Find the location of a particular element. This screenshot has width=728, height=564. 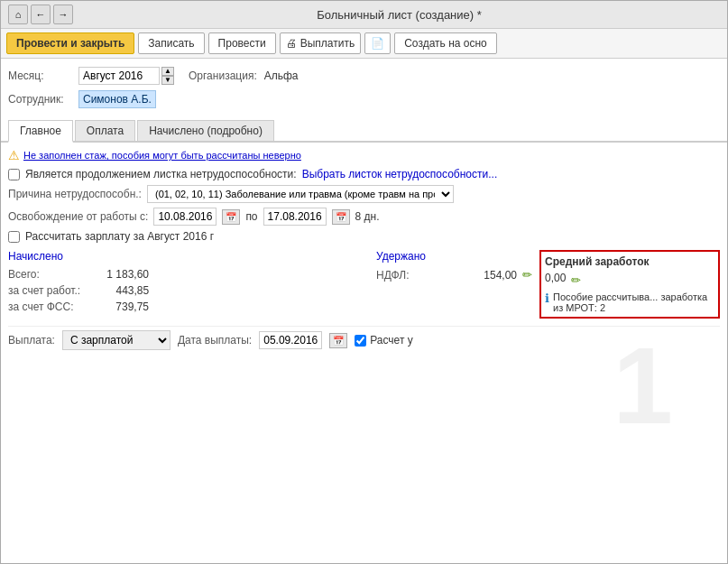

org-value: Альфа is located at coordinates (281, 76).